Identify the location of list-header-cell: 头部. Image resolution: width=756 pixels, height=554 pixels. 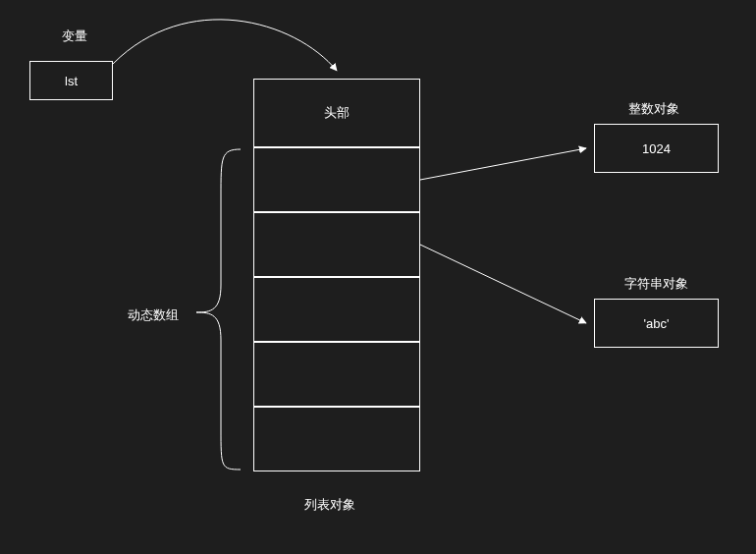
(337, 113).